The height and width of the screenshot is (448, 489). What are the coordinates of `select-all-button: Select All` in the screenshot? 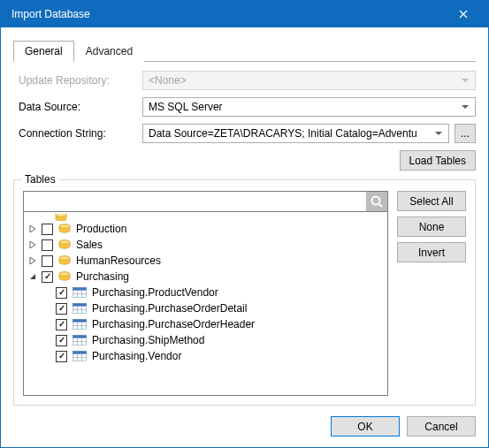 It's located at (432, 201).